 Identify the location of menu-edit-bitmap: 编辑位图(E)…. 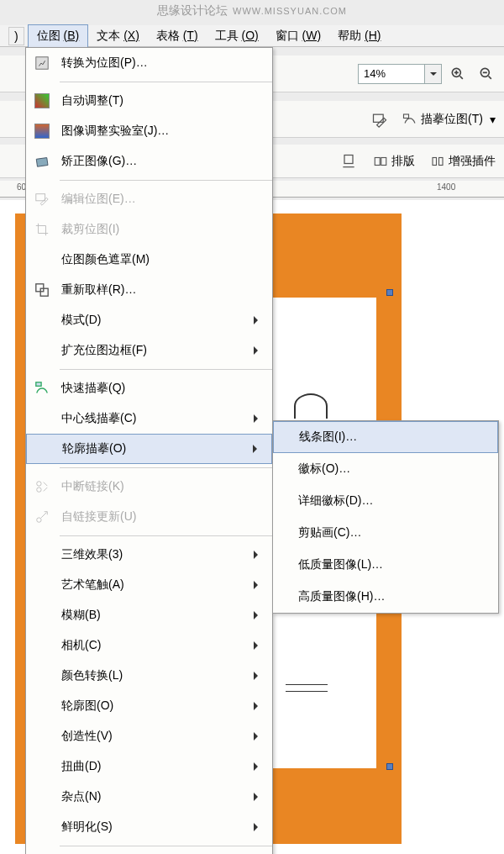
(150, 199).